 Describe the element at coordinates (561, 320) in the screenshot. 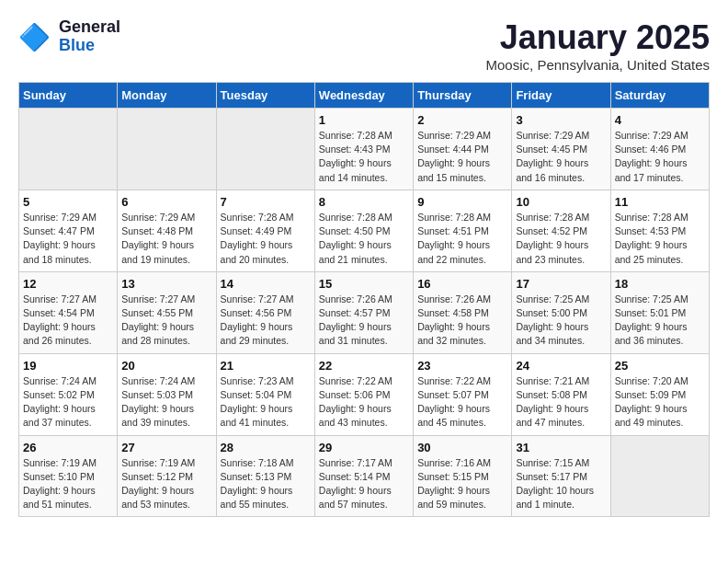

I see `day-info: Sunrise: 7:25 AM Sunset: 5:00 PM Dayligh…` at that location.